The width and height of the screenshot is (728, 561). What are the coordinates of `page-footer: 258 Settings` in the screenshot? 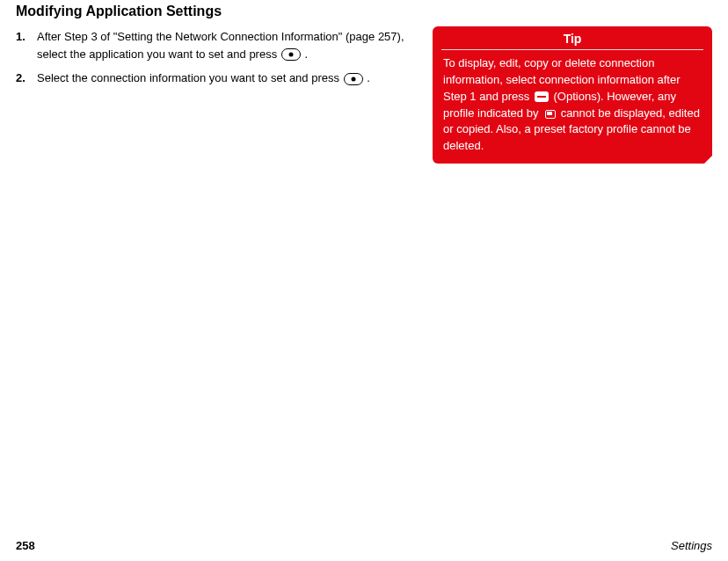 It's located at (364, 545).